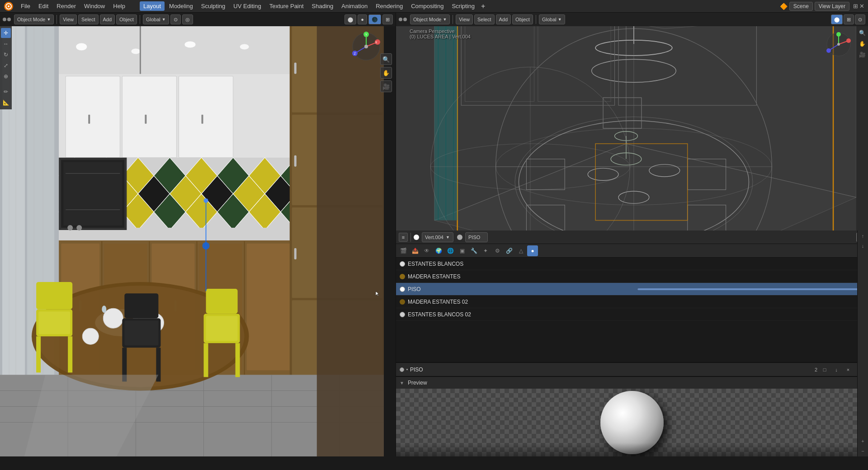 The image size is (868, 470). Describe the element at coordinates (427, 251) in the screenshot. I see `prop-icon-view: 👁` at that location.